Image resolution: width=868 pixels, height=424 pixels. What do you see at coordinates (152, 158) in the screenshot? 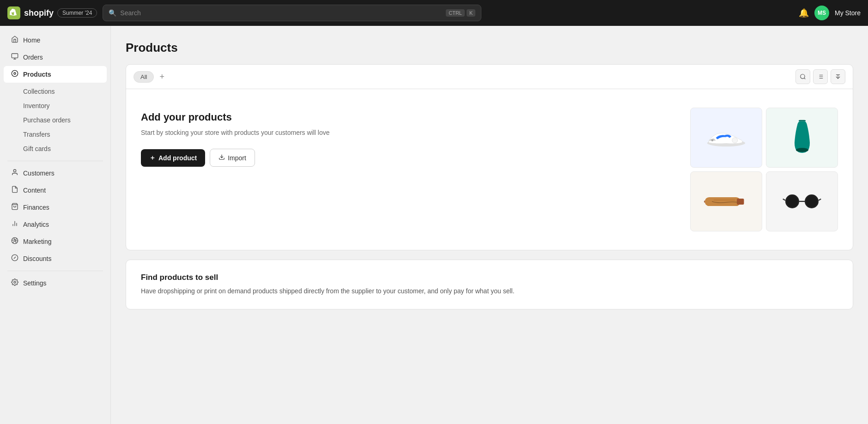
I see `plus-icon: ＋` at bounding box center [152, 158].